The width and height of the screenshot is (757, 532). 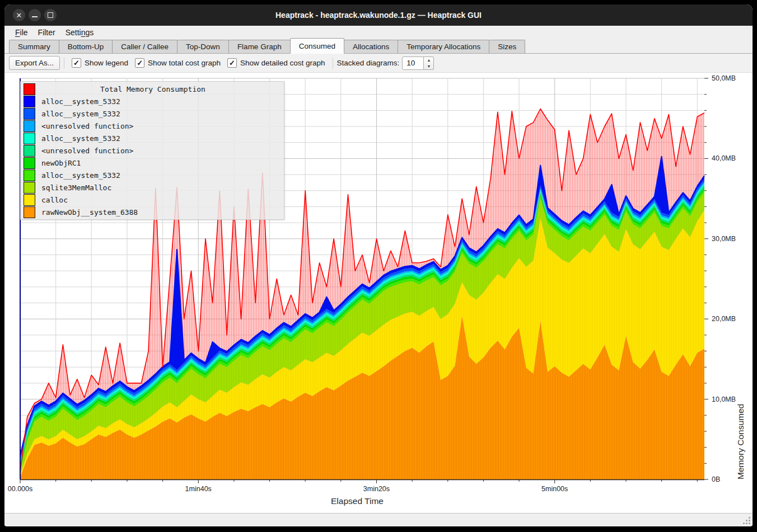 I want to click on tab-bottom-up: Bottom-Up, so click(x=86, y=46).